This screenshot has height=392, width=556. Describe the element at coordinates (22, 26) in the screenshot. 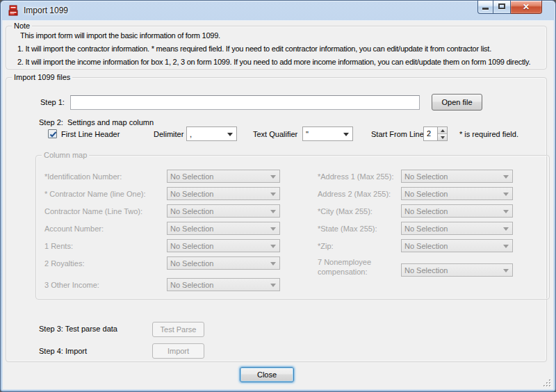

I see `note-group-title: Note` at that location.